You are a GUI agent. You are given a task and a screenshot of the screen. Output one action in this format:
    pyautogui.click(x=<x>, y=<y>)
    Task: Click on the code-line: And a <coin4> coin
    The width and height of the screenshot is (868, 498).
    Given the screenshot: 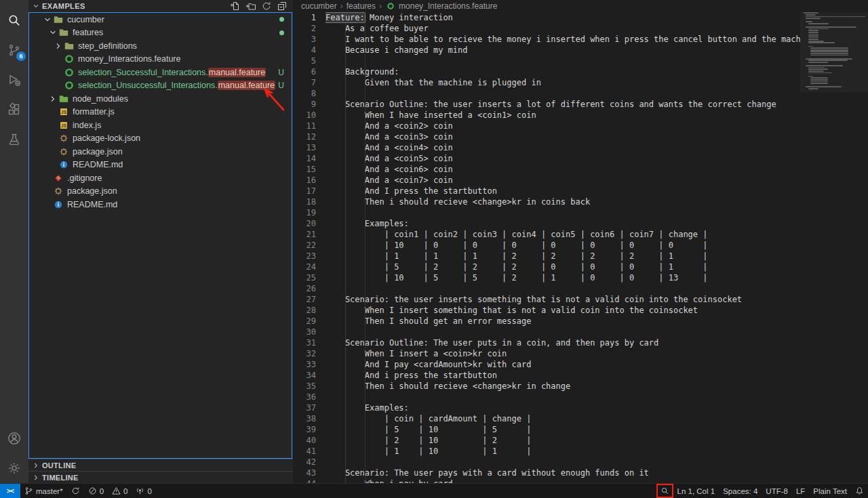 What is the action you would take?
    pyautogui.click(x=563, y=148)
    